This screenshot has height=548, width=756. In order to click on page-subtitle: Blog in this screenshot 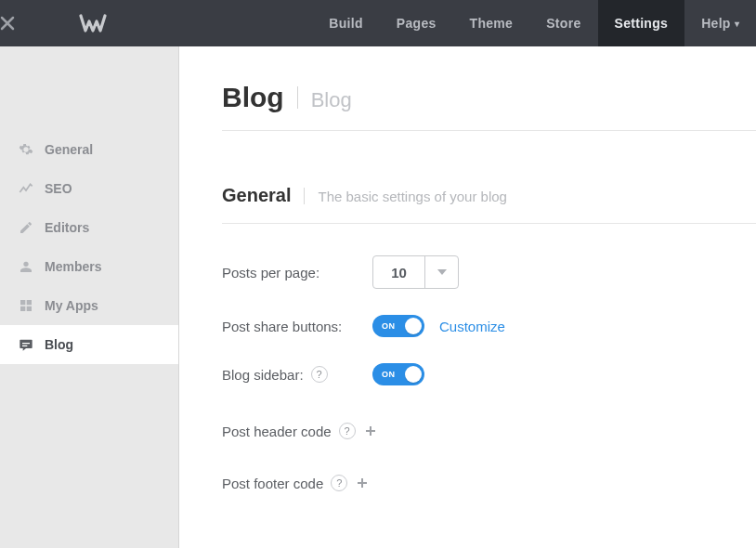, I will do `click(332, 100)`.